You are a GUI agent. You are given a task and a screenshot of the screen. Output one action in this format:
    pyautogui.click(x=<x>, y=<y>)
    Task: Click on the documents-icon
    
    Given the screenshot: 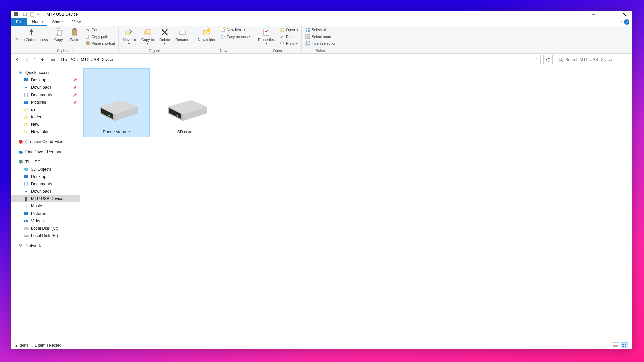 What is the action you would take?
    pyautogui.click(x=26, y=95)
    